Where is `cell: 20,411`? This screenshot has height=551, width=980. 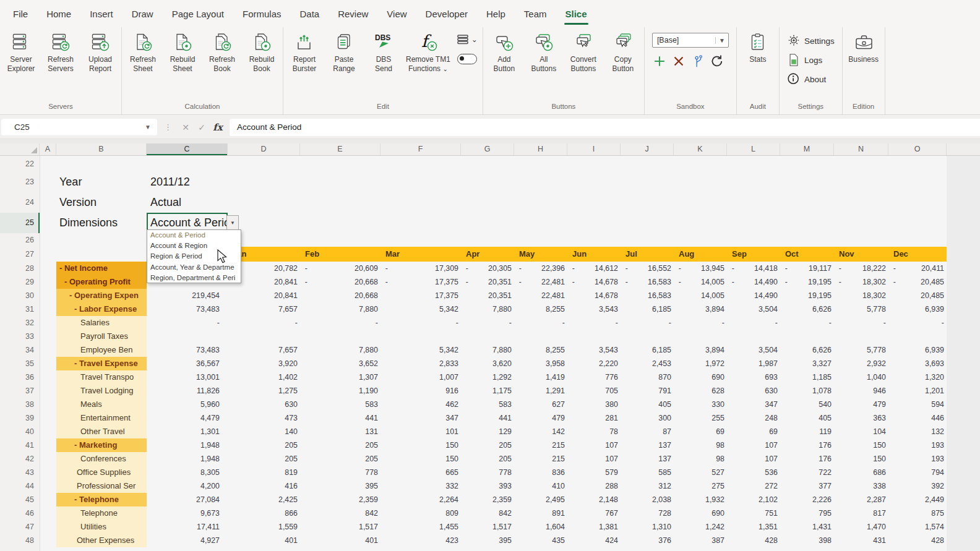
cell: 20,411 is located at coordinates (918, 268).